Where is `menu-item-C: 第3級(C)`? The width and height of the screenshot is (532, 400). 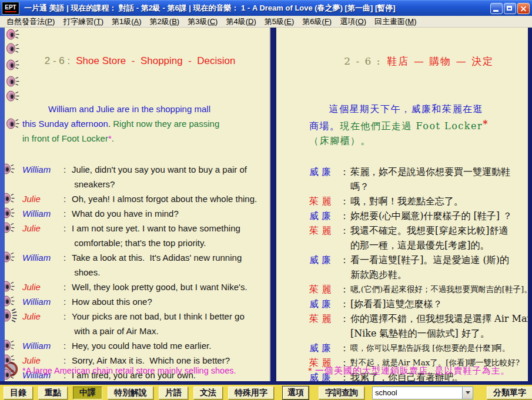 menu-item-C: 第3級(C) is located at coordinates (202, 22).